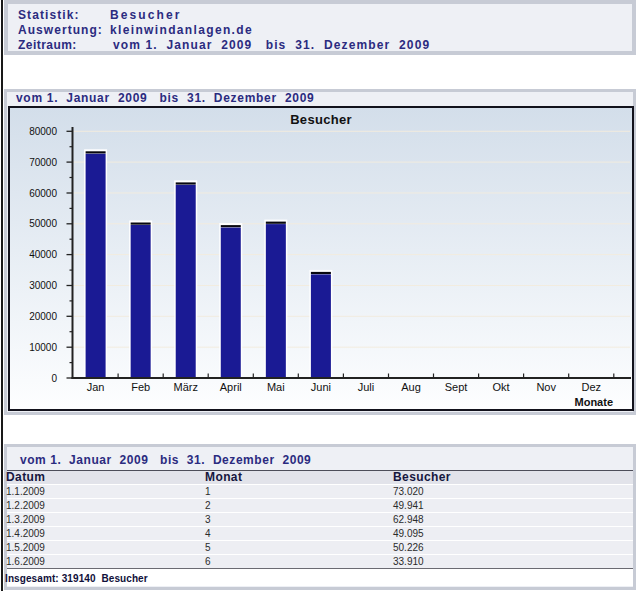  What do you see at coordinates (594, 402) in the screenshot?
I see `svg-text: Monate` at bounding box center [594, 402].